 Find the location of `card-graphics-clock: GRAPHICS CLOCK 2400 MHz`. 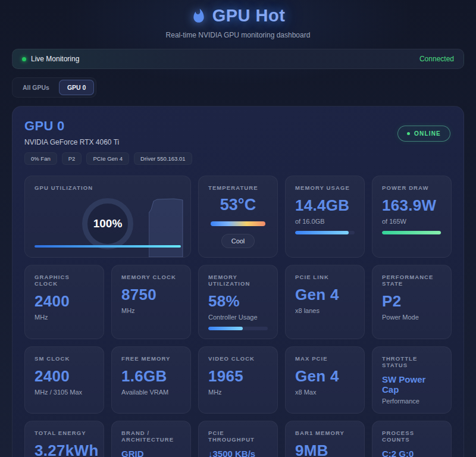

card-graphics-clock: GRAPHICS CLOCK 2400 MHz is located at coordinates (64, 302).